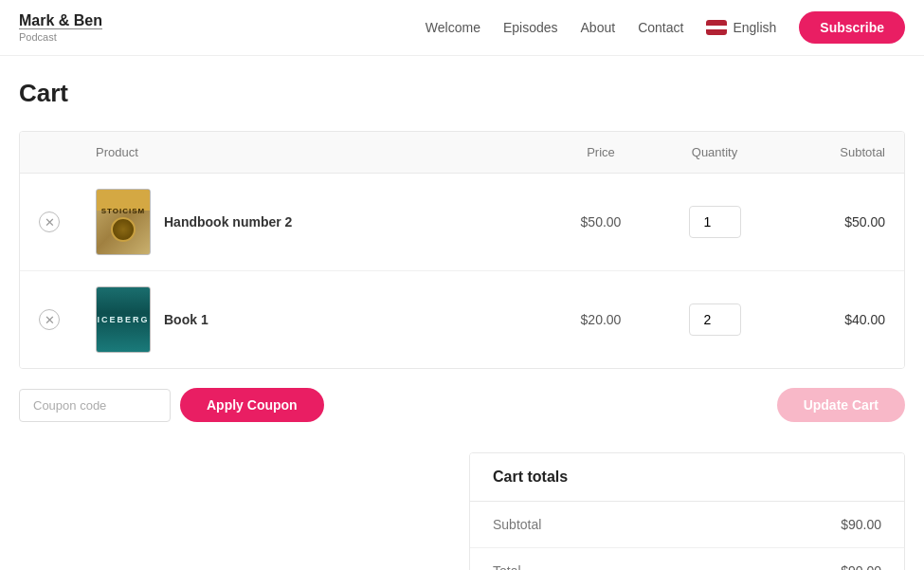 This screenshot has height=570, width=924. Describe the element at coordinates (462, 28) in the screenshot. I see `site-header: Mark & Ben Podcast Welcome Episodes Abou…` at that location.